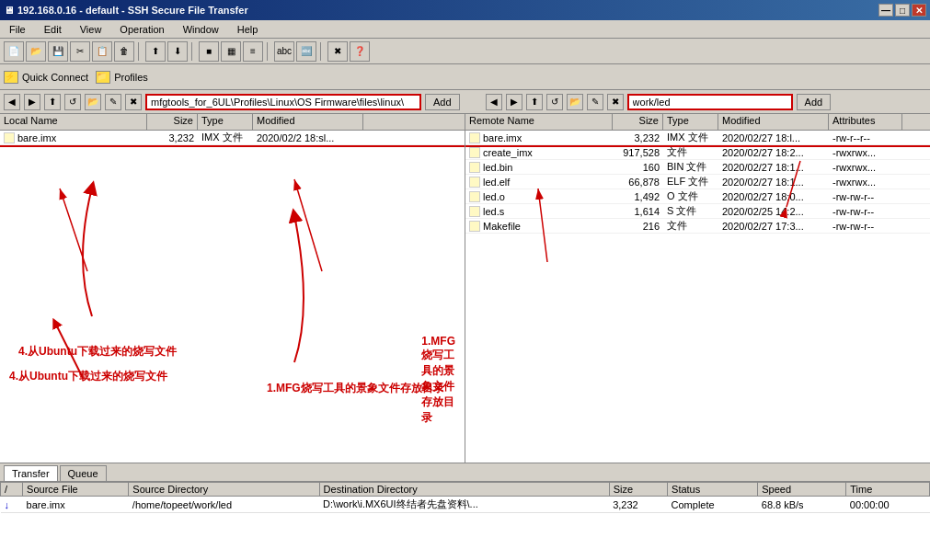 This screenshot has height=560, width=930. I want to click on right-path-input, so click(710, 102).